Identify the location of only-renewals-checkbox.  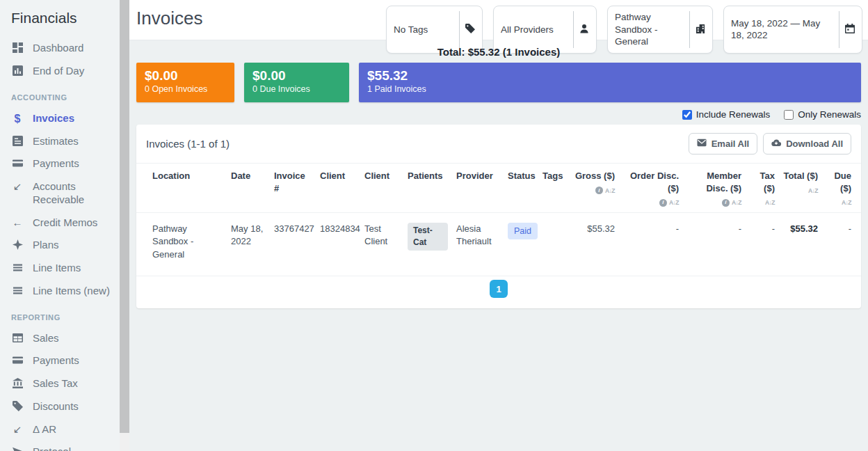
(789, 115).